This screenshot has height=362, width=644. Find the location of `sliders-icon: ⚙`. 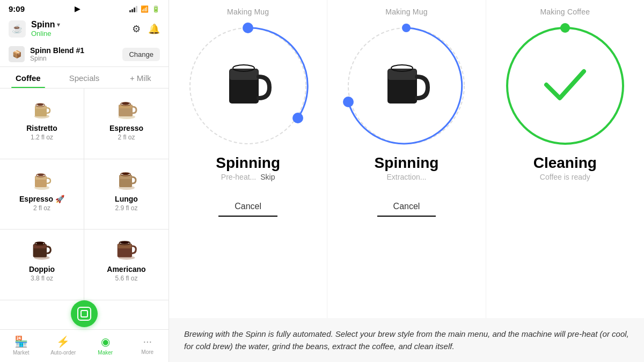

sliders-icon: ⚙ is located at coordinates (136, 29).